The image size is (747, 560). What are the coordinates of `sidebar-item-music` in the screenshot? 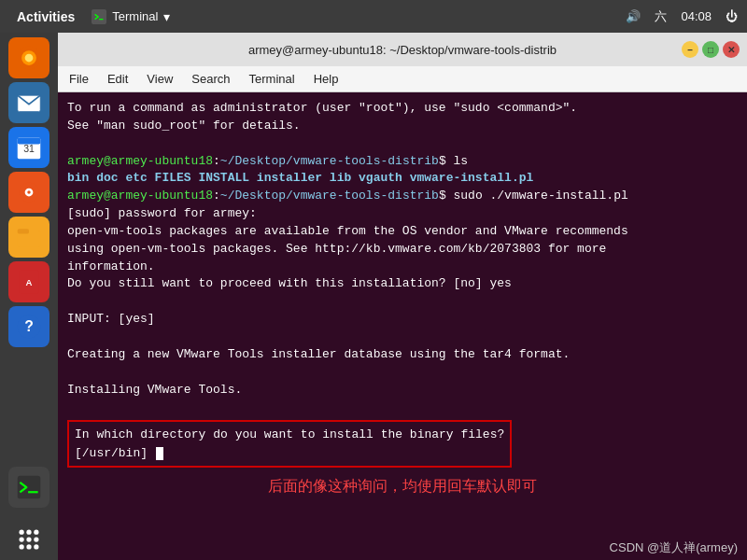 It's located at (29, 192).